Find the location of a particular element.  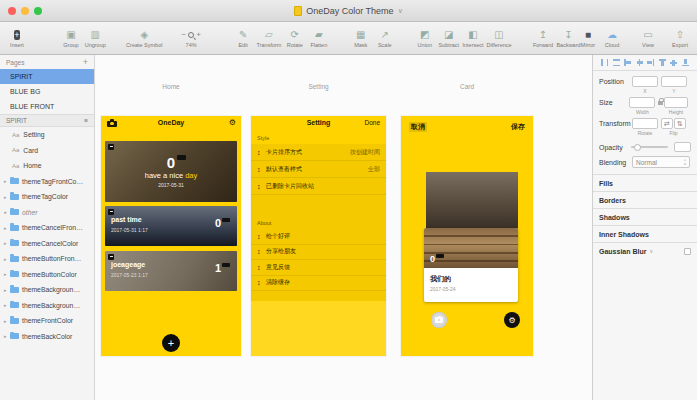

page-item-spirit: SPIRIT is located at coordinates (47, 76).